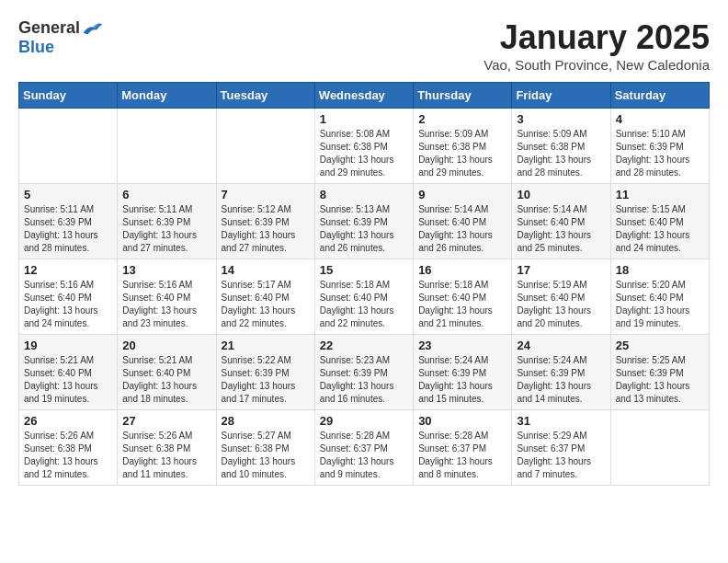 This screenshot has width=728, height=563. I want to click on calendar-cell: 9Sunrise: 5:14 AMSunset: 6:40 PMDaylight…, so click(463, 222).